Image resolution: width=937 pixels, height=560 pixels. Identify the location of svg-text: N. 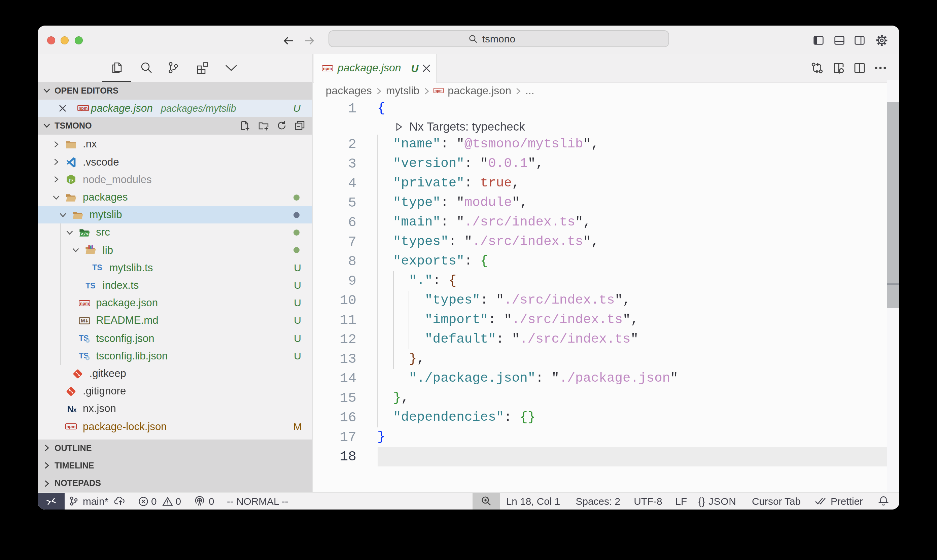
(70, 409).